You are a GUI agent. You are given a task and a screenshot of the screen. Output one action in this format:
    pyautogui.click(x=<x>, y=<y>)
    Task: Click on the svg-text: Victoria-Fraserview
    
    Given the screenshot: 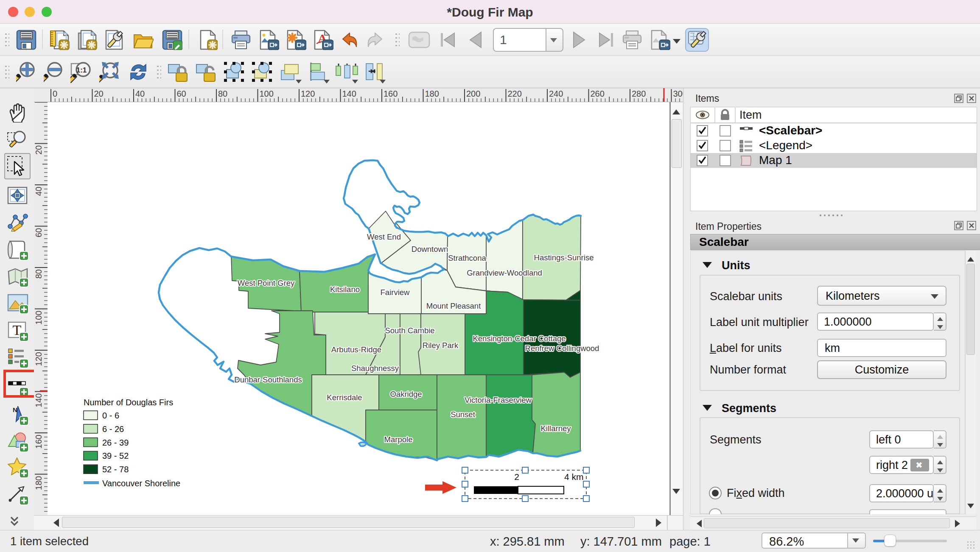 What is the action you would take?
    pyautogui.click(x=498, y=400)
    